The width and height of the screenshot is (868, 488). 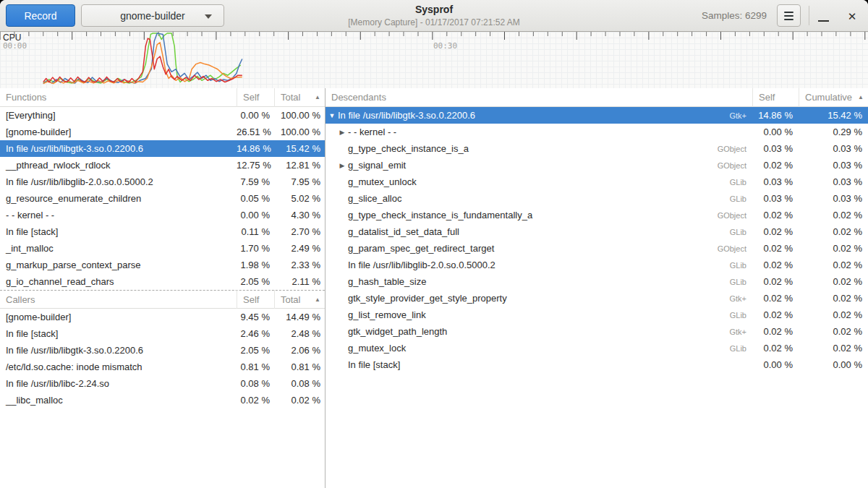 I want to click on table-row: g_markup_parse_context_parse1.98 %2.33 %, so click(x=162, y=265).